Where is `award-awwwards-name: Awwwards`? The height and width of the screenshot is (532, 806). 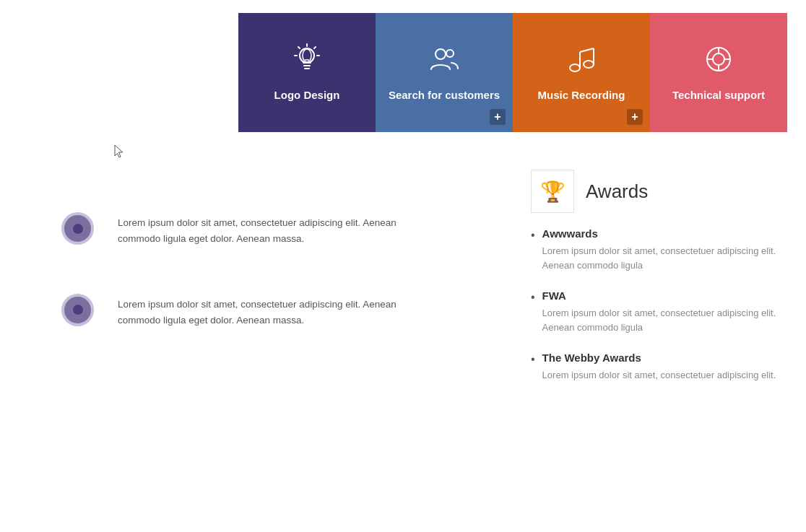 award-awwwards-name: Awwwards is located at coordinates (667, 234).